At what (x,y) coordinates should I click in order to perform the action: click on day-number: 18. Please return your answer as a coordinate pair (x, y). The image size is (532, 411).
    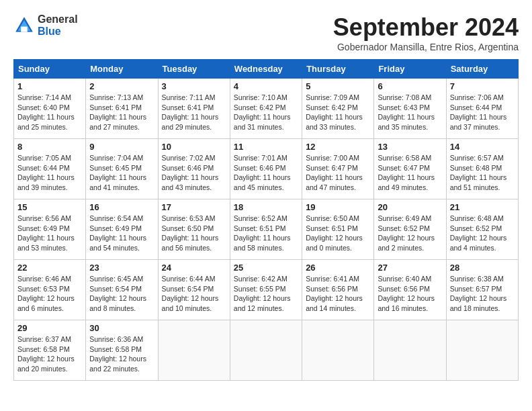
    Looking at the image, I should click on (266, 207).